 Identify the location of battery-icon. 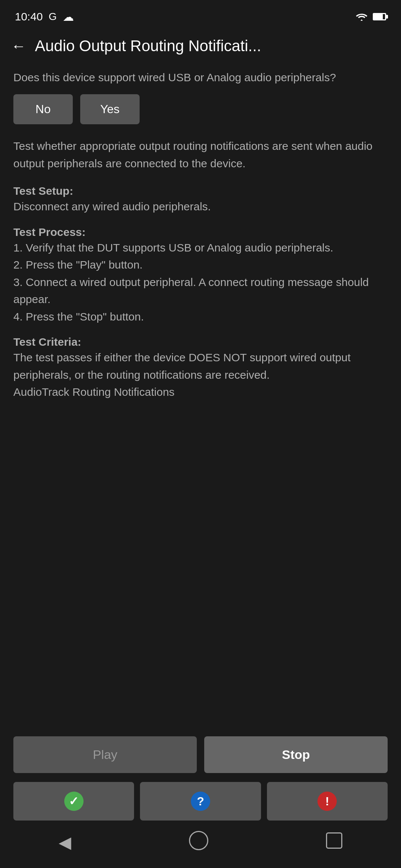
(379, 17).